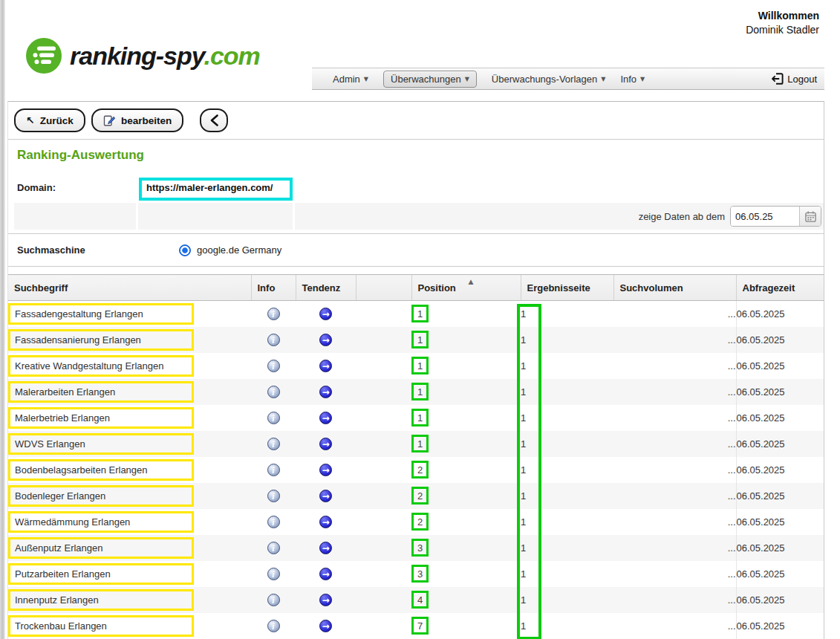  Describe the element at coordinates (129, 366) in the screenshot. I see `keyword-cell: Kreative Wandgestaltung Erlangen` at that location.